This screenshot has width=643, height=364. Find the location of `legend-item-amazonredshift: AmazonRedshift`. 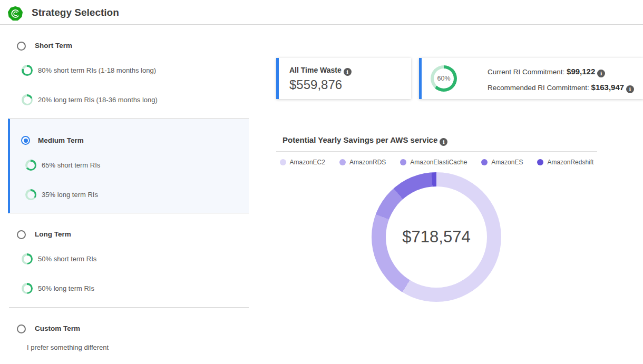

legend-item-amazonredshift: AmazonRedshift is located at coordinates (565, 162).